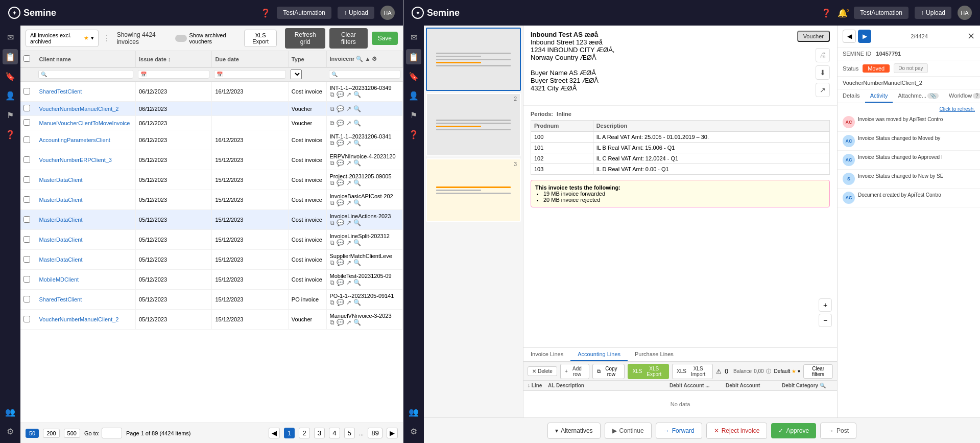 The image size is (980, 443). What do you see at coordinates (823, 385) in the screenshot?
I see `search-acc-icon: 🔍` at bounding box center [823, 385].